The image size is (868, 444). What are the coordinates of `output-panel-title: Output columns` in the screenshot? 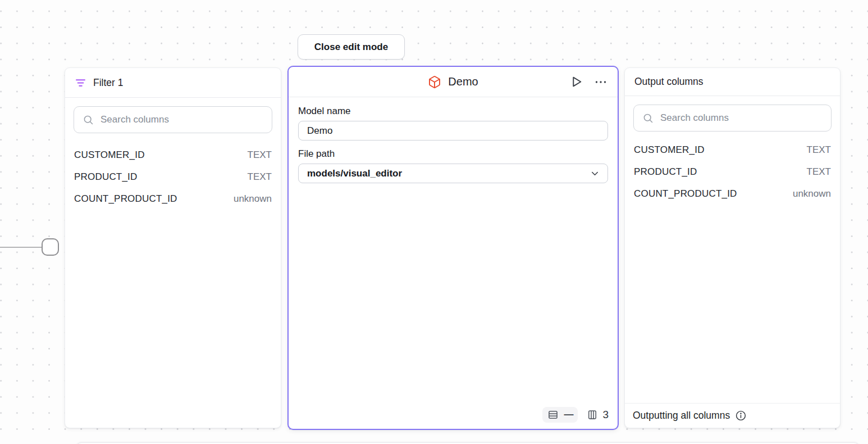 It's located at (669, 82).